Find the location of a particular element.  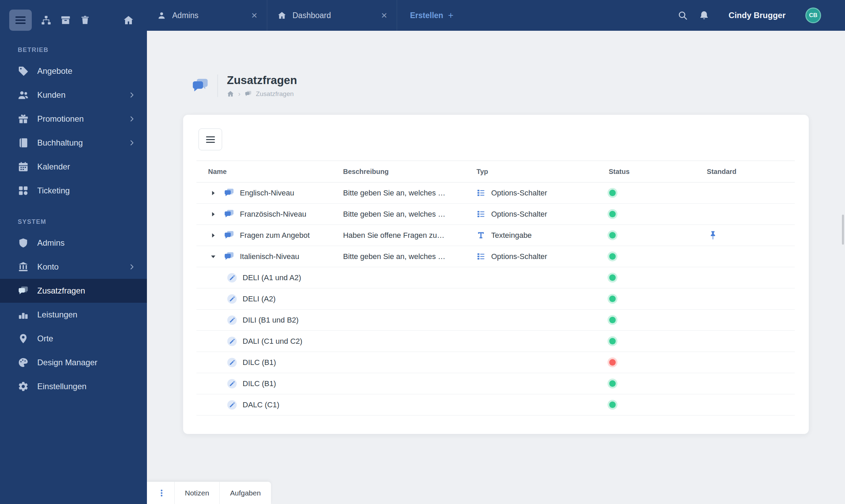

sidebar-item-ticketing: Ticketing is located at coordinates (73, 191).